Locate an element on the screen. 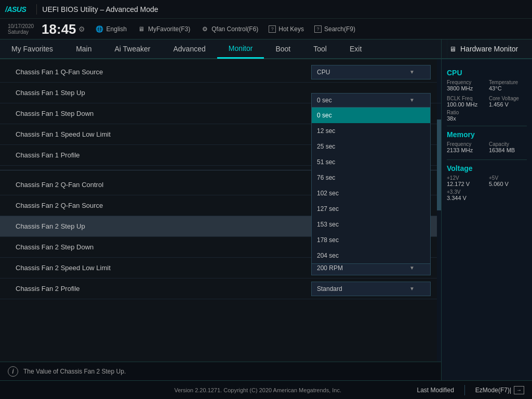 The height and width of the screenshot is (399, 532). option-12sec: 12 sec is located at coordinates (371, 131).